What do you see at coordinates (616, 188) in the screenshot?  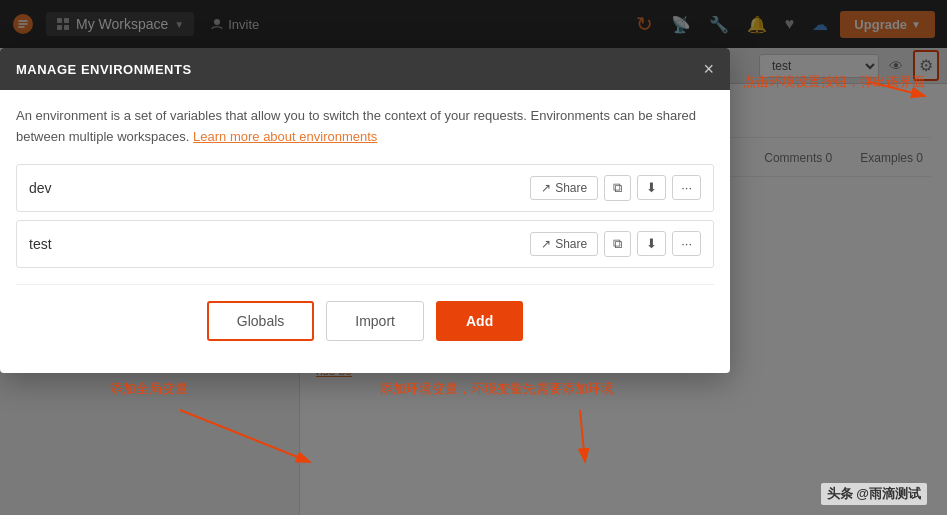 I see `env-actions-dev: ↗ Share ⧉ ⬇ ···` at bounding box center [616, 188].